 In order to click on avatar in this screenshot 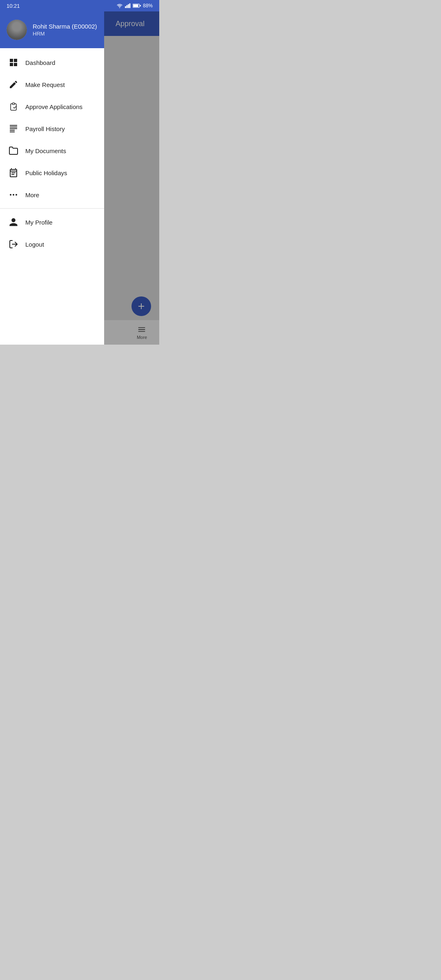, I will do `click(17, 30)`.